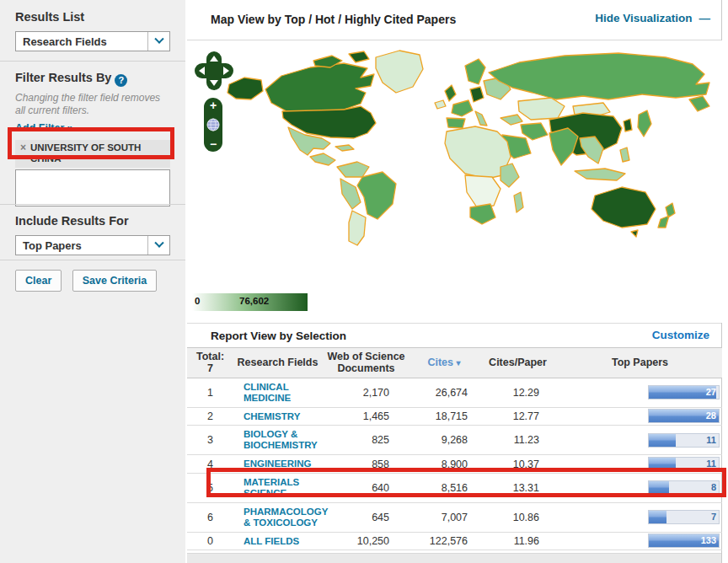 The height and width of the screenshot is (563, 728). What do you see at coordinates (211, 517) in the screenshot?
I see `row-rank: 6` at bounding box center [211, 517].